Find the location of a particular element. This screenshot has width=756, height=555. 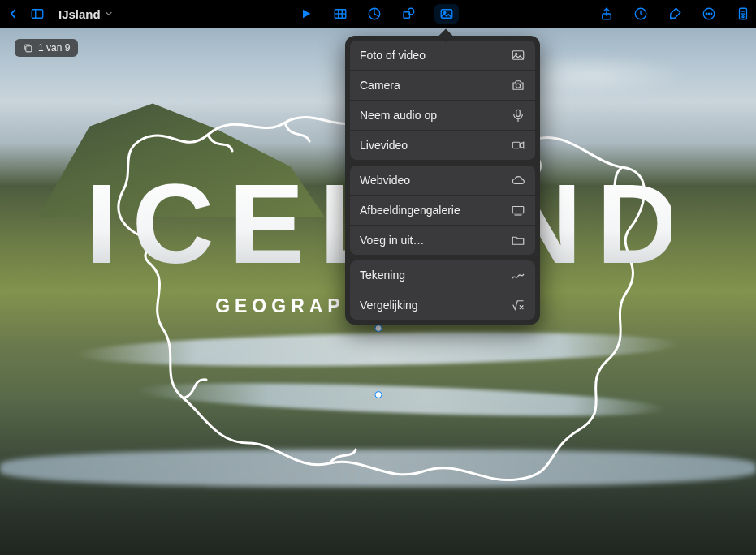

share-icon is located at coordinates (607, 14).